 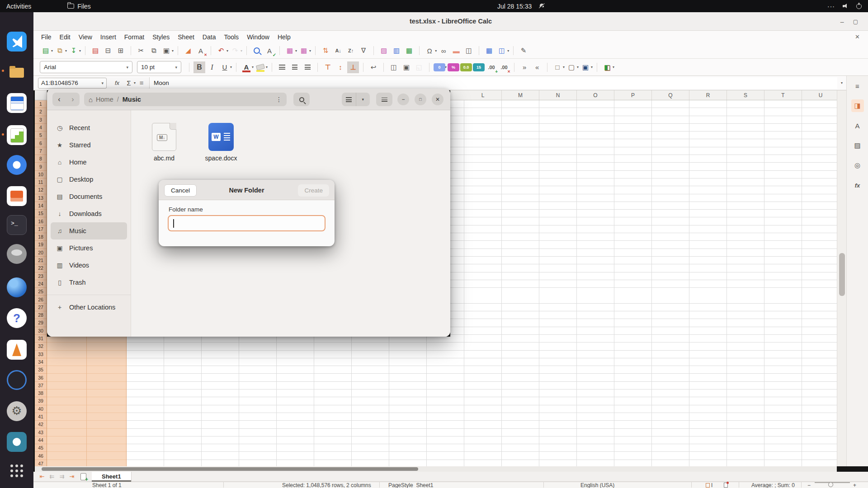 What do you see at coordinates (83, 477) in the screenshot?
I see `add-sheet-icon` at bounding box center [83, 477].